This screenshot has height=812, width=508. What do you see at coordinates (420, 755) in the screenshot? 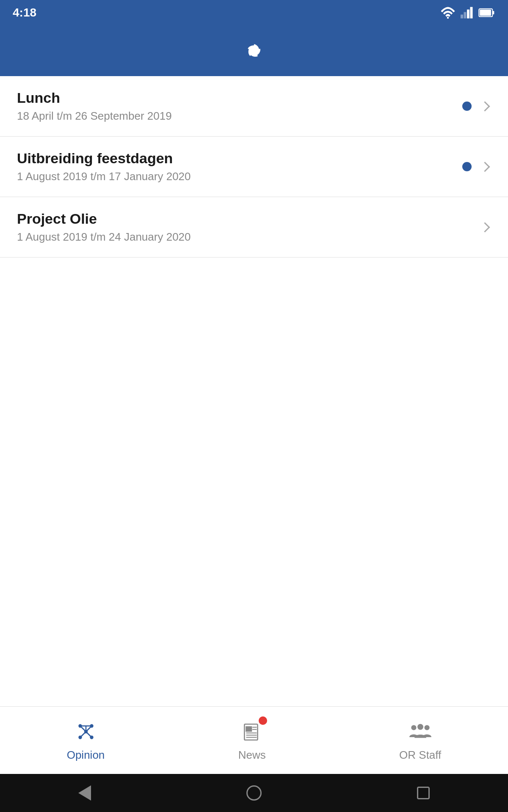
I see `or-staff-label: OR Staff` at bounding box center [420, 755].